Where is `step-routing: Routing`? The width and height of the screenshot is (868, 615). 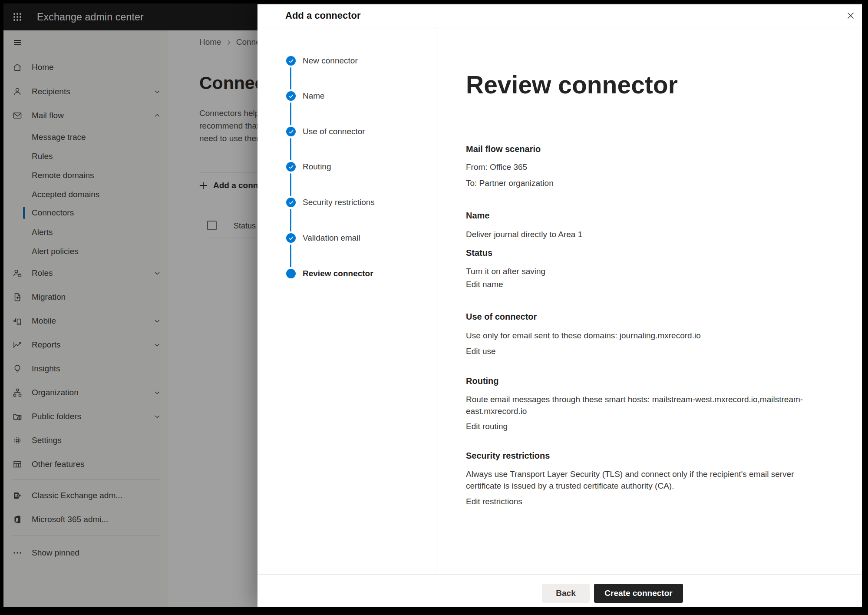
step-routing: Routing is located at coordinates (344, 167).